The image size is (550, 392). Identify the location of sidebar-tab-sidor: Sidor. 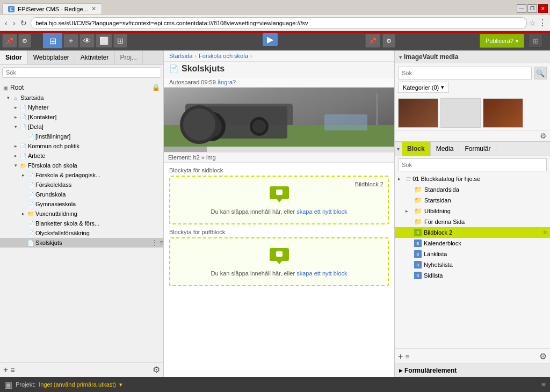
(14, 57).